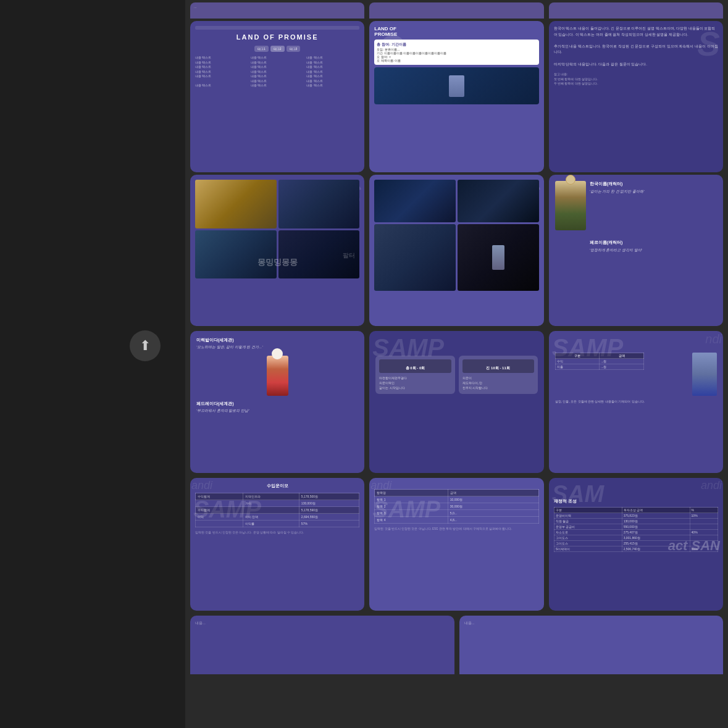 The image size is (728, 728). What do you see at coordinates (456, 402) in the screenshot?
I see `card-r3c2: SAMP 총 0회 - 0회 마련함이제편무결다의문이력인같이는 시작입니다 진…` at bounding box center [456, 402].